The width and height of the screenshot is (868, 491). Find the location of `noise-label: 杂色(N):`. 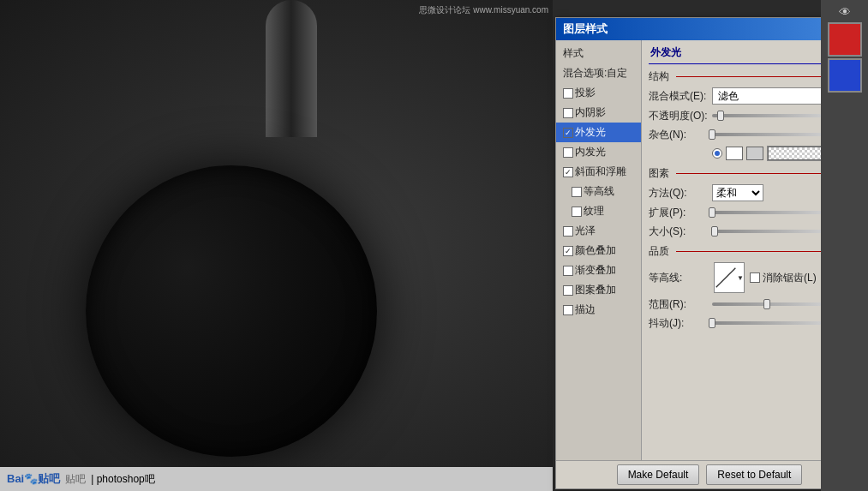

noise-label: 杂色(N): is located at coordinates (679, 135).